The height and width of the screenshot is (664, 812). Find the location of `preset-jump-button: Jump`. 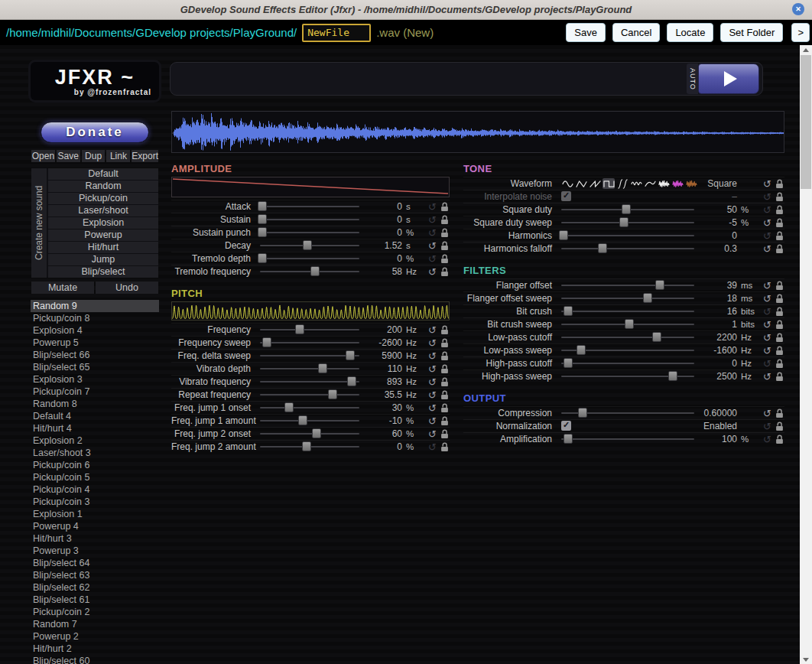

preset-jump-button: Jump is located at coordinates (103, 260).